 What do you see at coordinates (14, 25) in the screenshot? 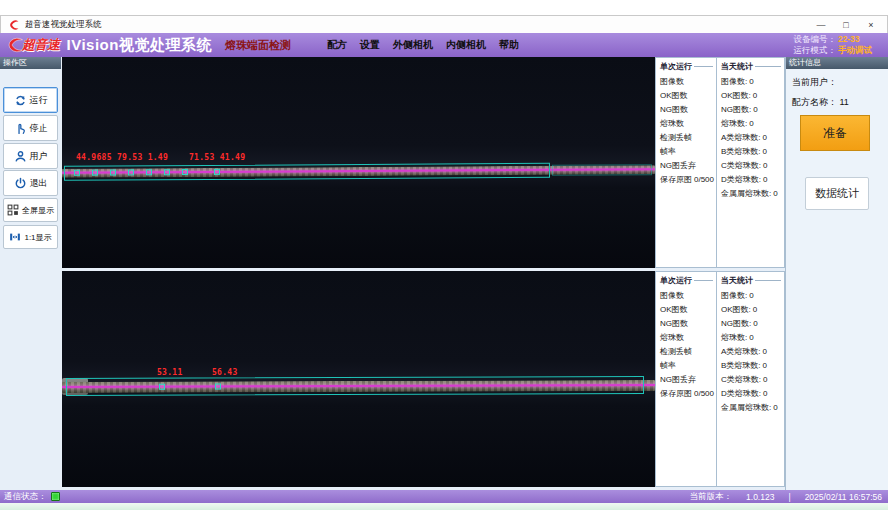
I see `app-logo-icon` at bounding box center [14, 25].